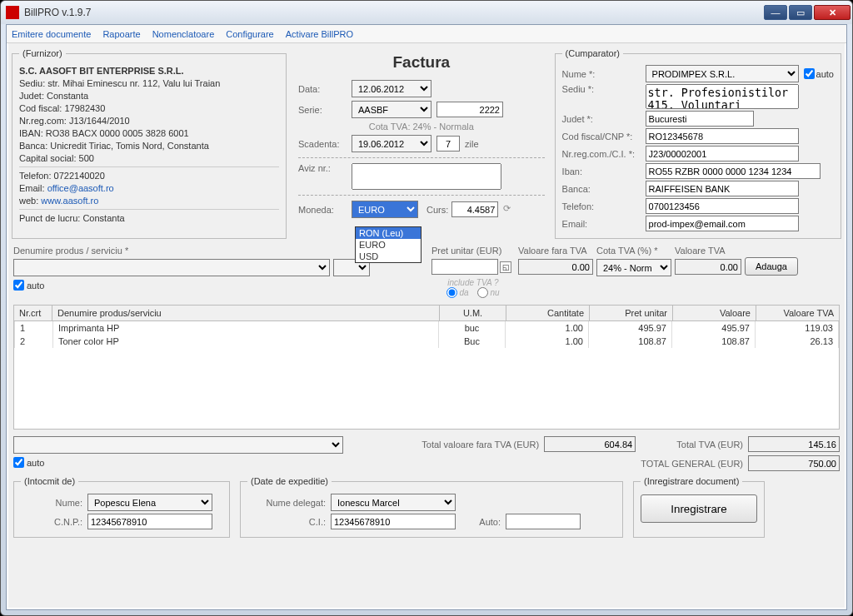  What do you see at coordinates (149, 133) in the screenshot?
I see `furnizor-iban: IBAN: RO38 BACX 0000 0005 3828 6001` at bounding box center [149, 133].